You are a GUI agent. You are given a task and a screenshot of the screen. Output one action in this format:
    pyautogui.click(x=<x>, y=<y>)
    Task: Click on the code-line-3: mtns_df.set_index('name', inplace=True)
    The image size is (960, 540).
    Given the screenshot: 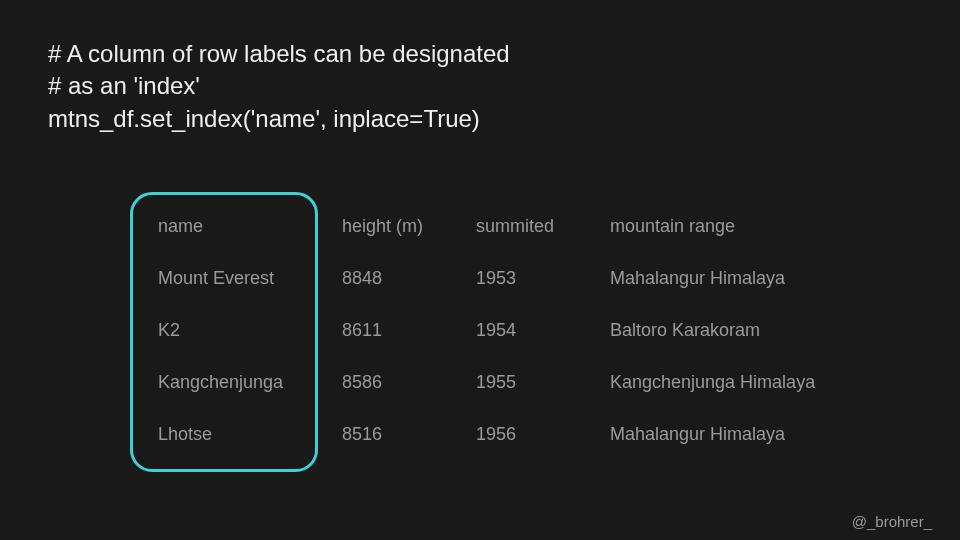 What is the action you would take?
    pyautogui.click(x=264, y=118)
    